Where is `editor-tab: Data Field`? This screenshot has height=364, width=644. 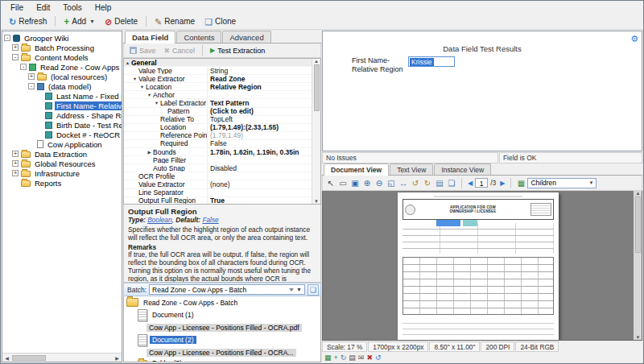 editor-tab: Data Field is located at coordinates (150, 37).